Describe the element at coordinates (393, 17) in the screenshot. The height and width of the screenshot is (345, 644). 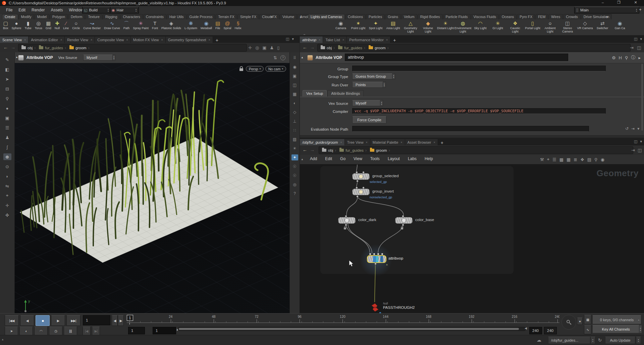
I see `shelf-tab: Grains` at that location.